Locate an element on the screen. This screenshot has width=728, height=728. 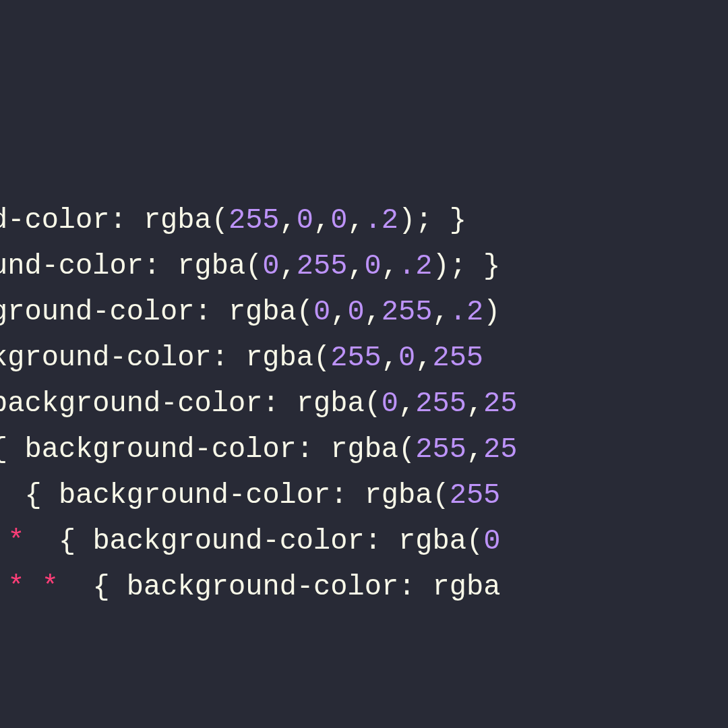
code-line: ground-color: rgba(255,0,0,.2); } is located at coordinates (364, 220).